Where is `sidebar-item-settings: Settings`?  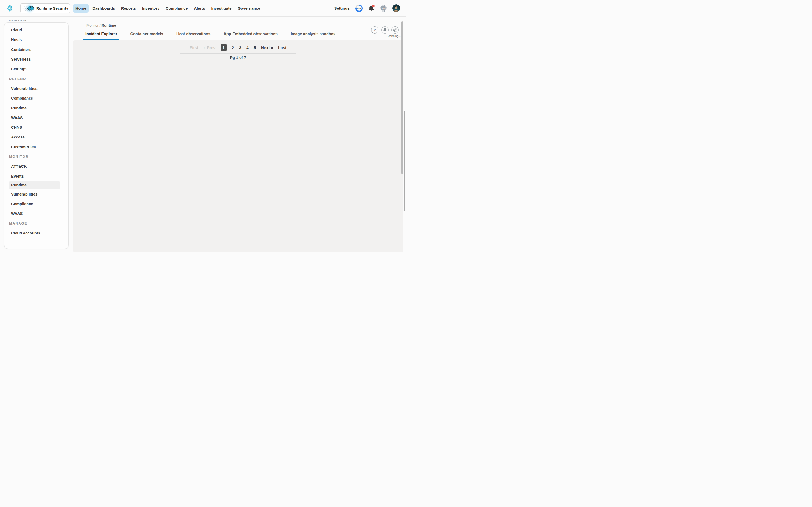
sidebar-item-settings: Settings is located at coordinates (36, 69).